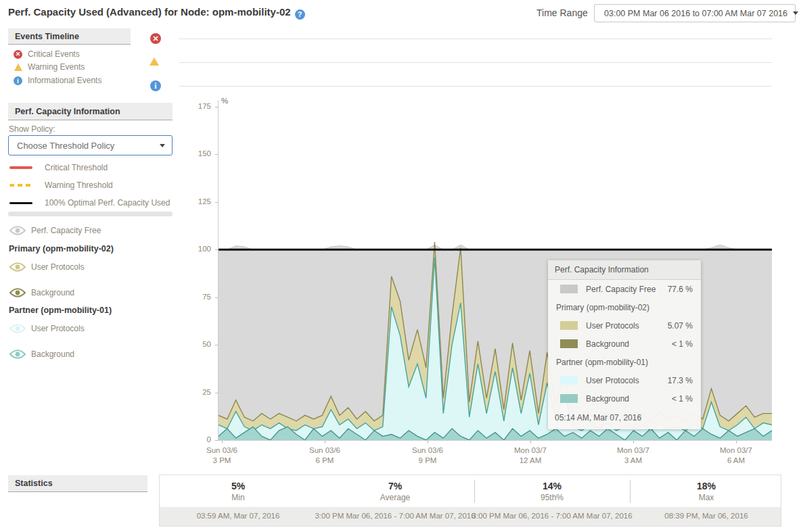 This screenshot has width=801, height=532. I want to click on warning-events-lane-toggle-icon, so click(154, 62).